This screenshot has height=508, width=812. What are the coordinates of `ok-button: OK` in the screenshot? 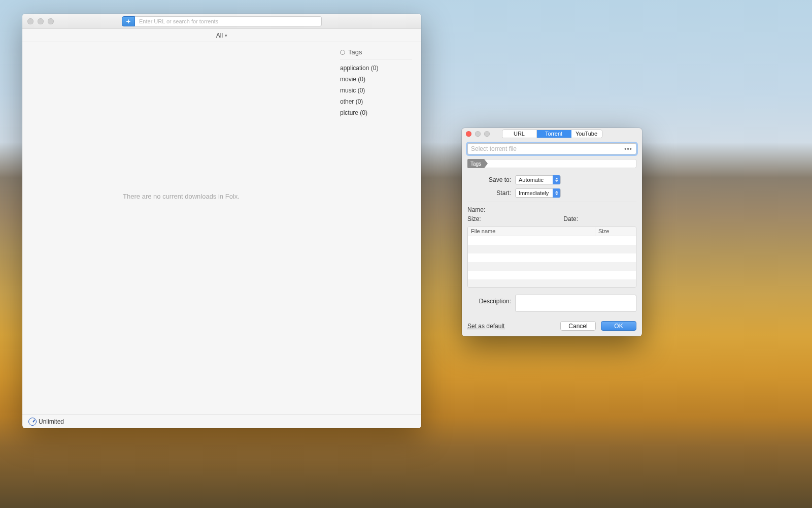 It's located at (619, 326).